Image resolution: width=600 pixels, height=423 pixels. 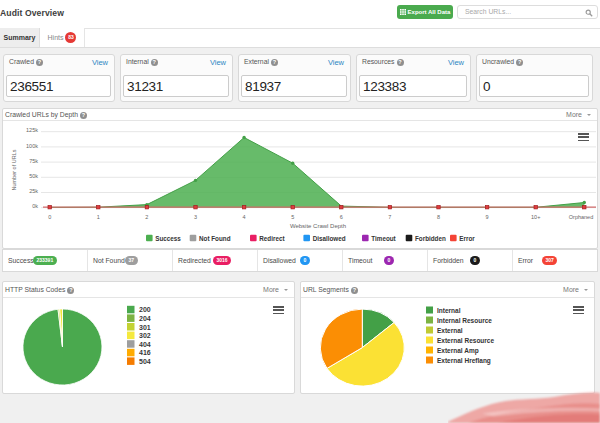 What do you see at coordinates (330, 238) in the screenshot?
I see `svg-text: Disallowed` at bounding box center [330, 238].